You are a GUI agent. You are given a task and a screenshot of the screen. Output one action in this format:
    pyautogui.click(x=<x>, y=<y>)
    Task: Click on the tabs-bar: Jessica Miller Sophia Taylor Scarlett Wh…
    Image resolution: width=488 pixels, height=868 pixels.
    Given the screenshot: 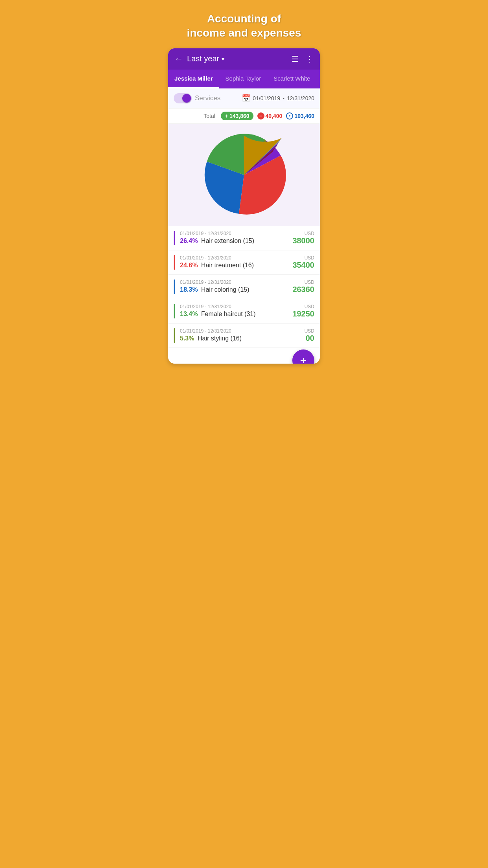 What is the action you would take?
    pyautogui.click(x=244, y=79)
    